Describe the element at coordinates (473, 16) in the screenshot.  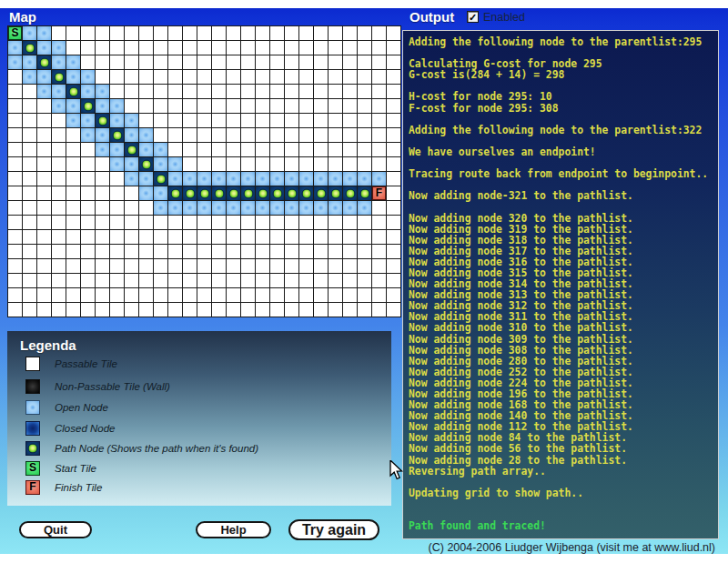
I see `enabled-checkbox: ✓` at that location.